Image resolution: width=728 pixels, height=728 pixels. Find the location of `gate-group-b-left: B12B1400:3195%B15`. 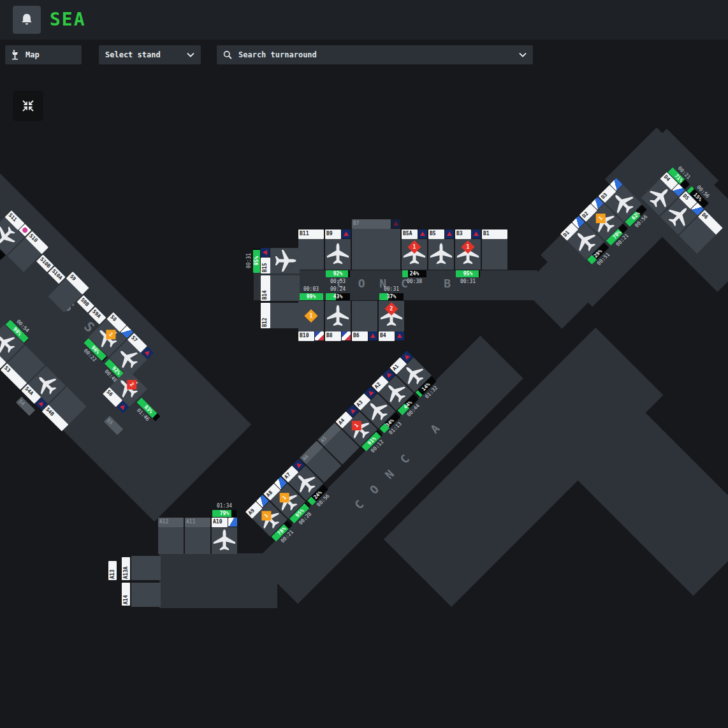

gate-group-b-left: B12B1400:3195%B15 is located at coordinates (273, 287).